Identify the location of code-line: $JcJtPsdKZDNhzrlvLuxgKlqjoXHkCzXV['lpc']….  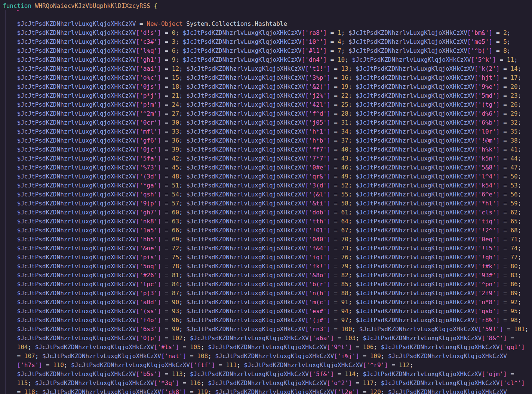
(267, 284).